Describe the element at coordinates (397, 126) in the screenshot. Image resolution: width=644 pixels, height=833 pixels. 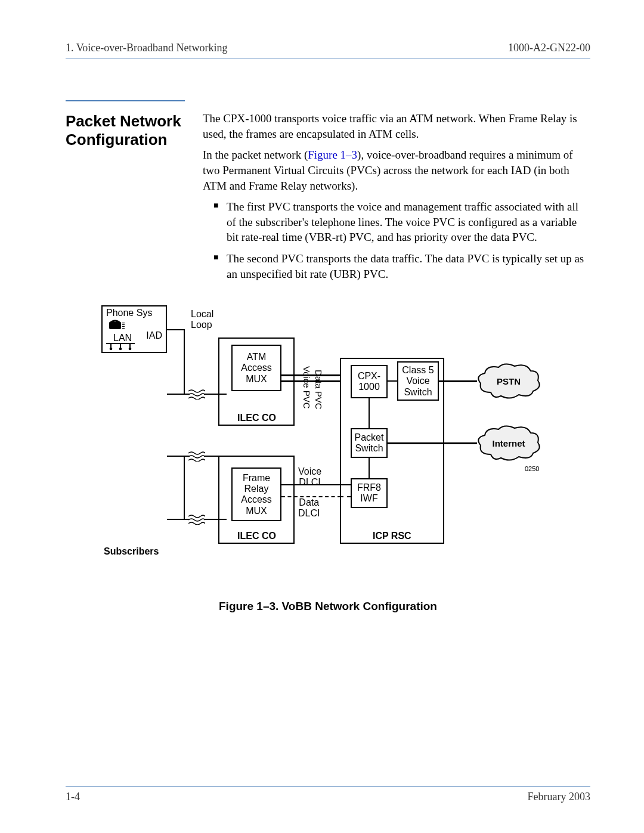
I see `paragraph-1: The CPX-1000 transports voice traffic vi…` at that location.